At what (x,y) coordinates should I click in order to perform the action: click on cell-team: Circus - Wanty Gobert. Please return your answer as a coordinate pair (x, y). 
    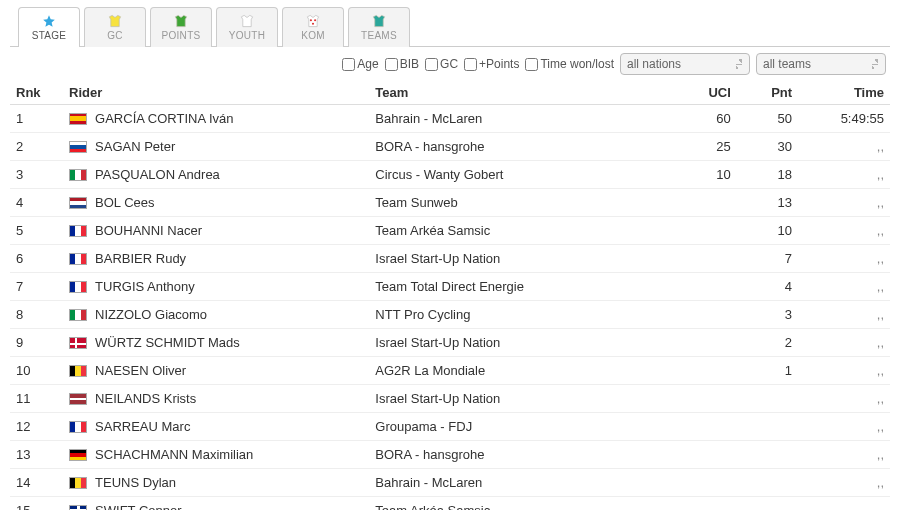
    Looking at the image, I should click on (522, 175).